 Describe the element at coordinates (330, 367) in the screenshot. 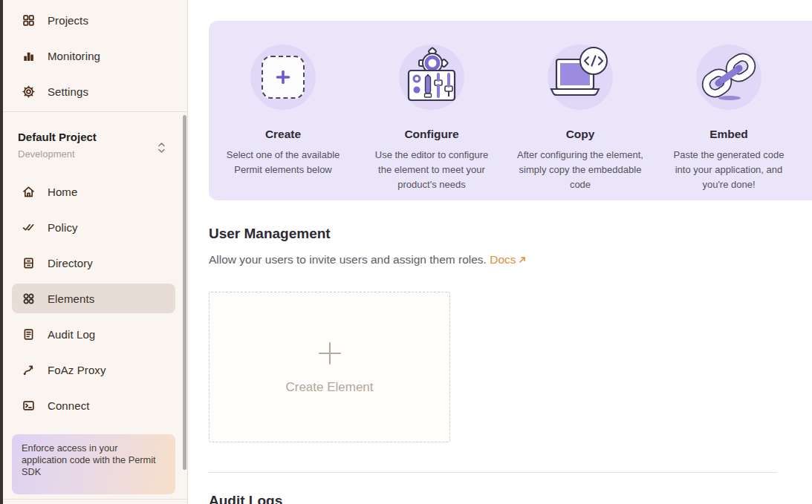

I see `create-element-button: Create Element` at that location.